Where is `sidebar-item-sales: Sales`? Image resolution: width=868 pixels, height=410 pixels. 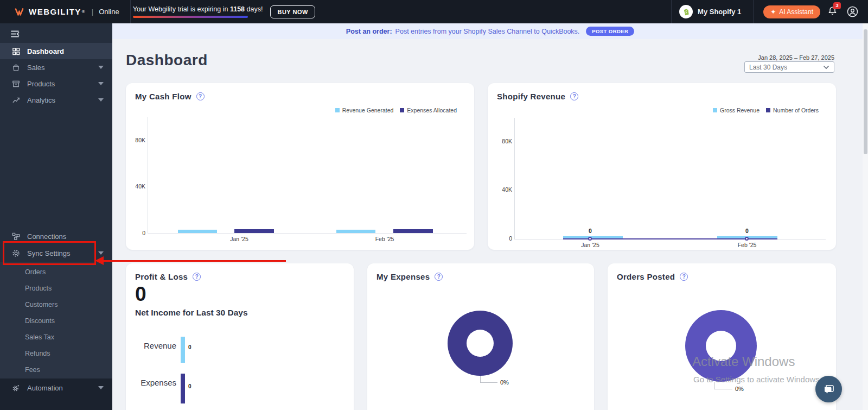 sidebar-item-sales: Sales is located at coordinates (56, 67).